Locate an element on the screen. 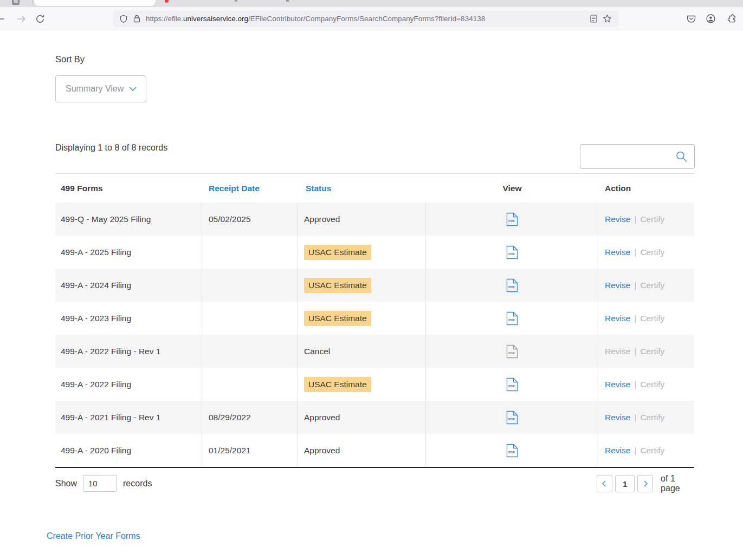 The image size is (743, 560). table-row: 499-Q - May 2025 Filing 05/02/2025 Appro… is located at coordinates (375, 219).